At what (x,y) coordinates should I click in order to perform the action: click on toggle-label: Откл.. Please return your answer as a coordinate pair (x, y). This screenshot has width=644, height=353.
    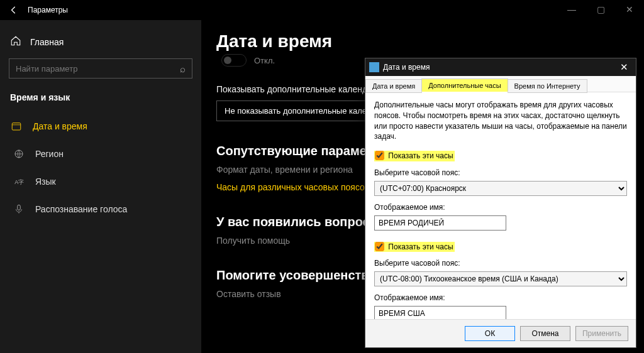
    Looking at the image, I should click on (264, 60).